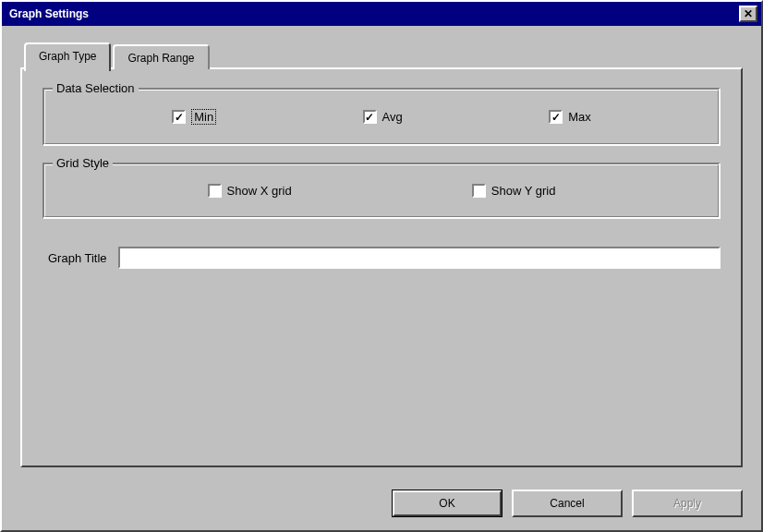  I want to click on checkbox-label: Avg, so click(393, 116).